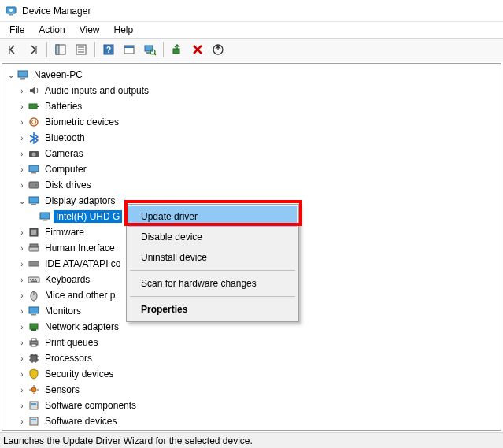  Describe the element at coordinates (52, 30) in the screenshot. I see `menu-action: Action` at that location.